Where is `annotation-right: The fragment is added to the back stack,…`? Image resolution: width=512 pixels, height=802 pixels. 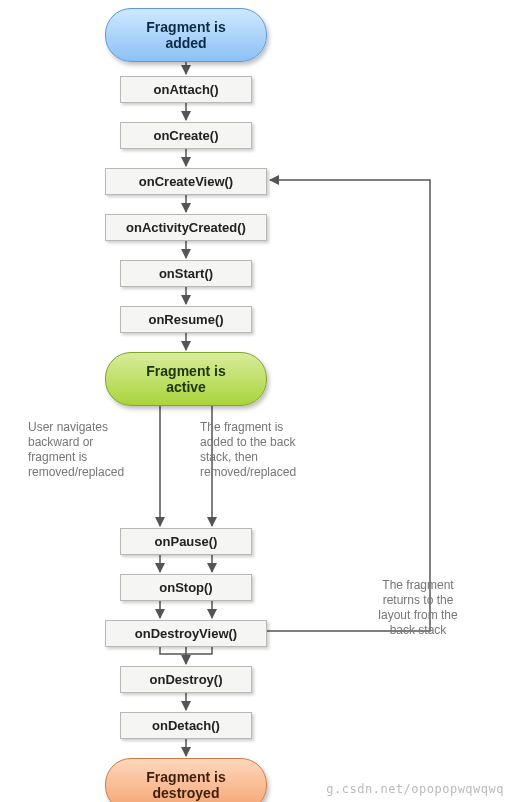
annotation-right: The fragment is added to the back stack,… is located at coordinates (270, 450).